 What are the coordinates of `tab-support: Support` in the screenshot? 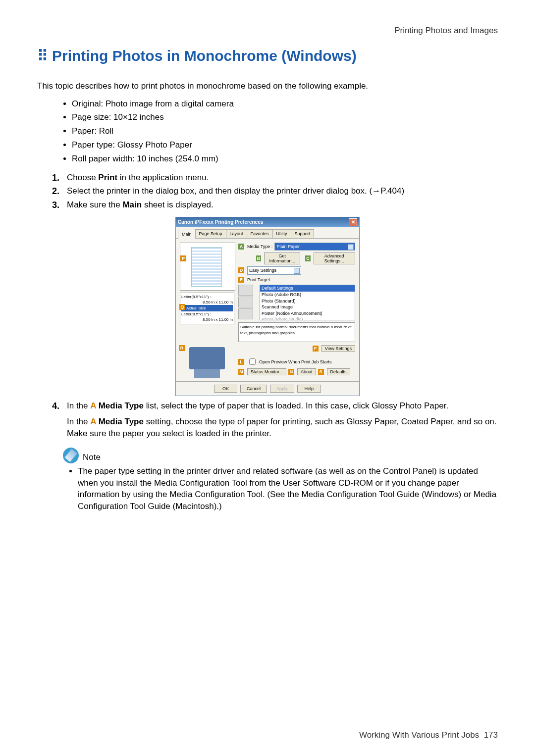 It's located at (303, 234).